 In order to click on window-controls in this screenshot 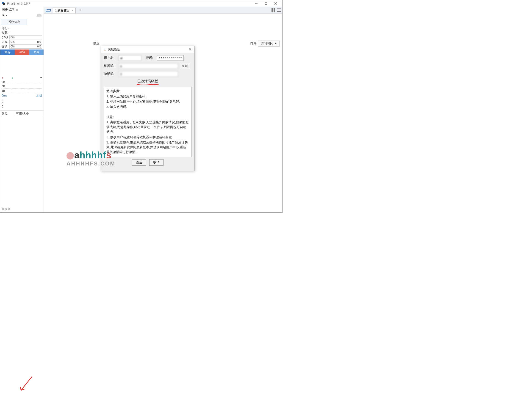, I will do `click(266, 3)`.